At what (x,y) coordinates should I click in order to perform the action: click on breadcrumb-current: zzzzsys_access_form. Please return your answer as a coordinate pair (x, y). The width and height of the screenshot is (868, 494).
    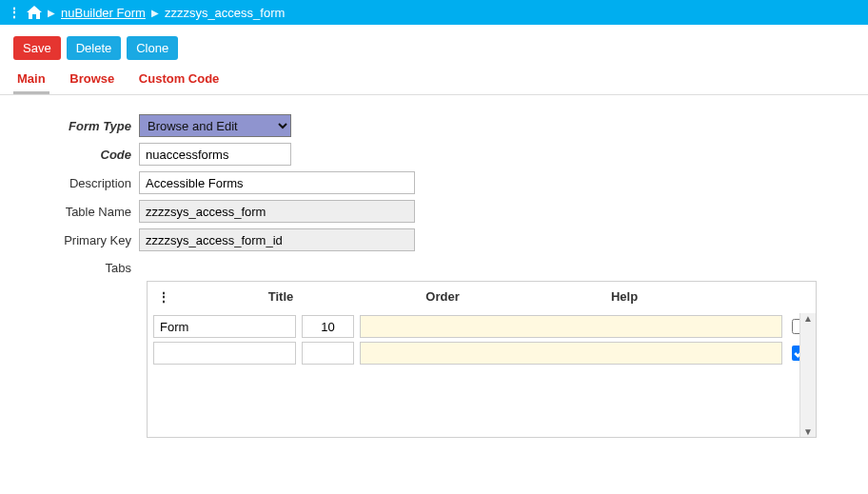
    Looking at the image, I should click on (225, 13).